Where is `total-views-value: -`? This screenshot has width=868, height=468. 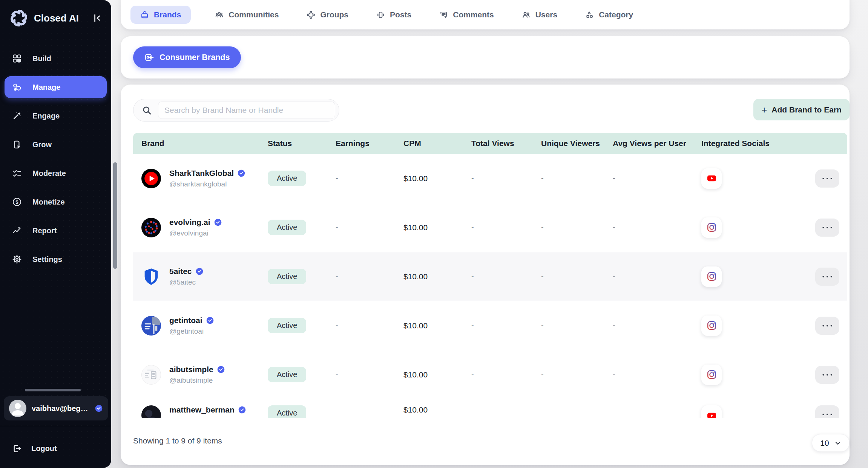 total-views-value: - is located at coordinates (498, 227).